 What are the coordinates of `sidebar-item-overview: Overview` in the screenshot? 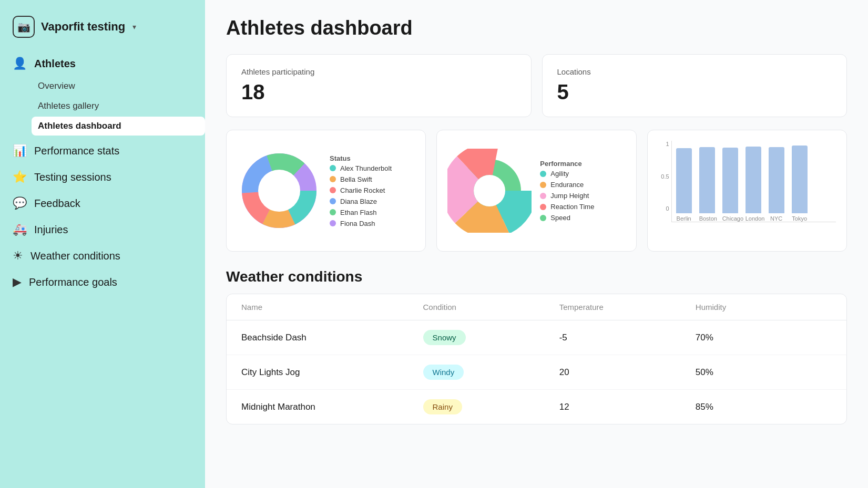 It's located at (118, 86).